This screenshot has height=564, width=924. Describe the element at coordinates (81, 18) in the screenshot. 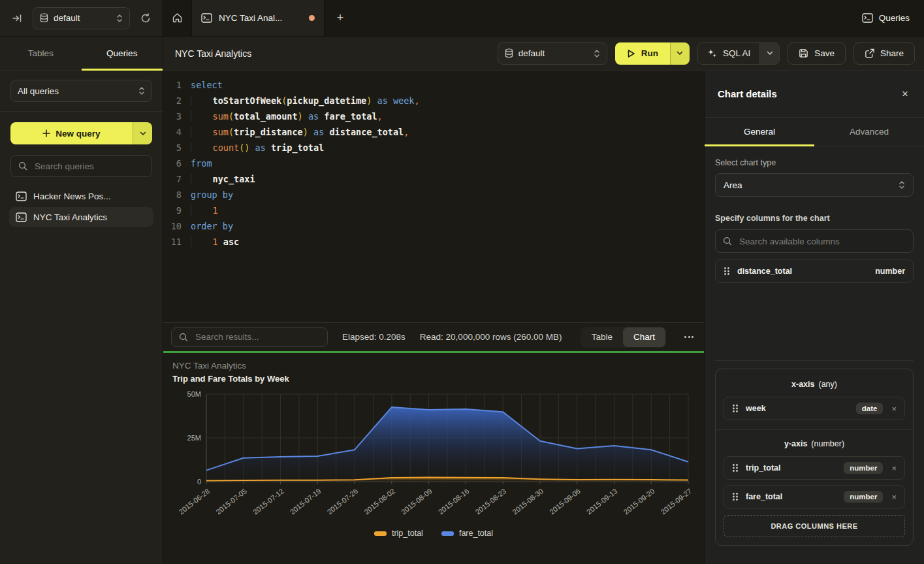

I see `topbar-database-selector: default` at that location.